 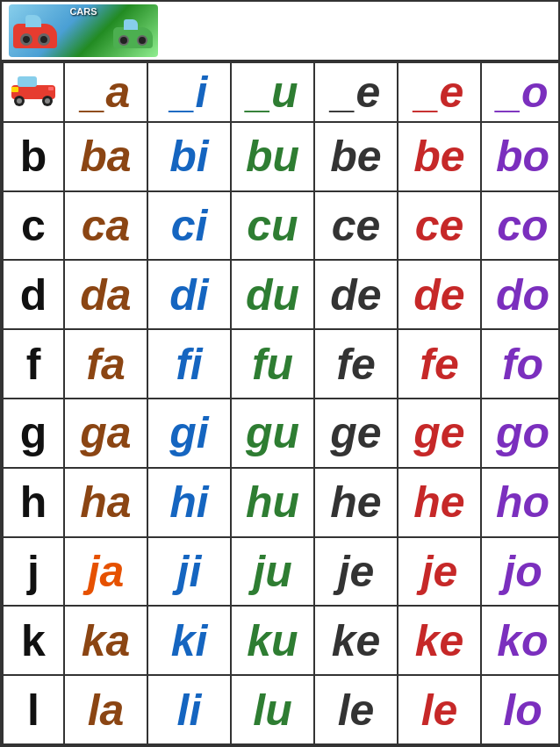 I want to click on consonant-h: h, so click(x=33, y=502).